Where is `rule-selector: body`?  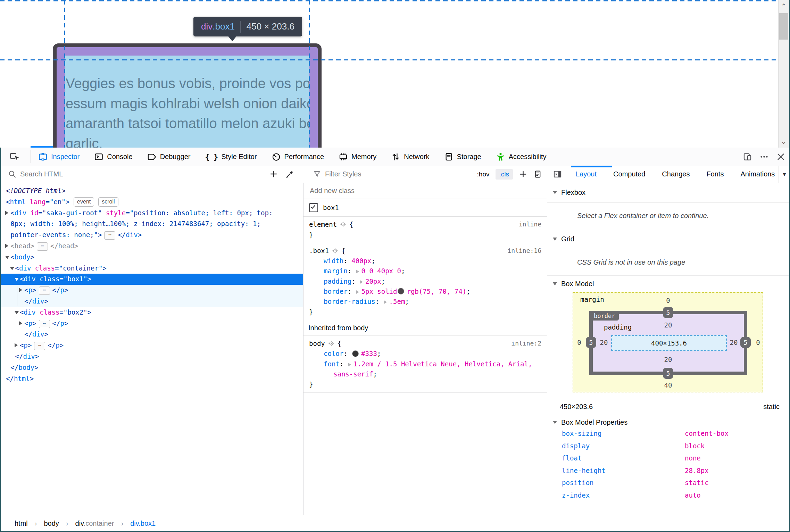 rule-selector: body is located at coordinates (317, 343).